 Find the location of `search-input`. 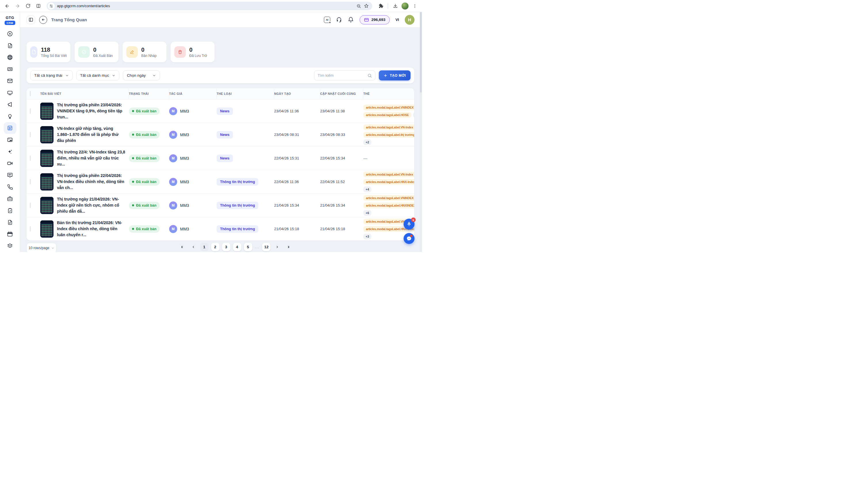

search-input is located at coordinates (341, 75).